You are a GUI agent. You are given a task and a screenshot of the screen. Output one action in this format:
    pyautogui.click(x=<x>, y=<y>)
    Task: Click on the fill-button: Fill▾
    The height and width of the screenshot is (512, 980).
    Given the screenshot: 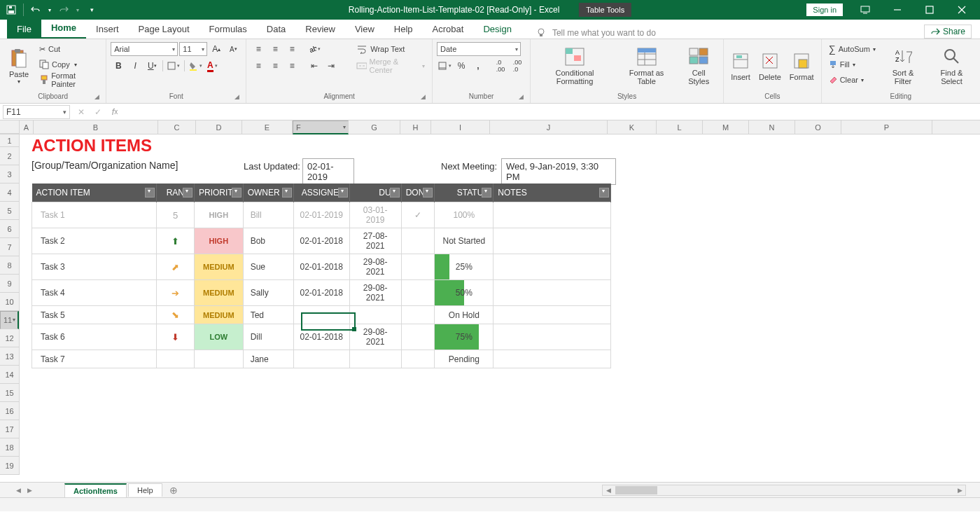 What is the action you would take?
    pyautogui.click(x=853, y=64)
    